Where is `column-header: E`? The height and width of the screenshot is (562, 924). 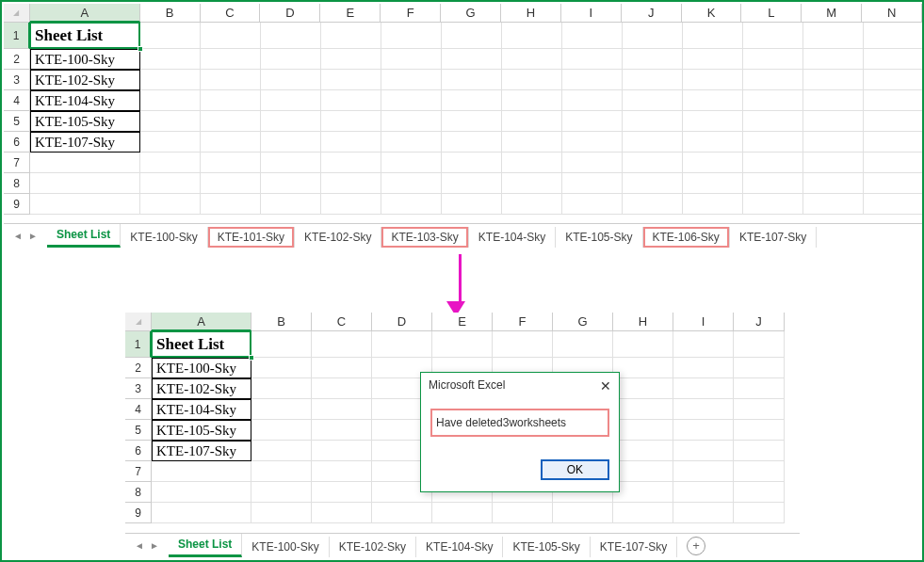 column-header: E is located at coordinates (462, 322).